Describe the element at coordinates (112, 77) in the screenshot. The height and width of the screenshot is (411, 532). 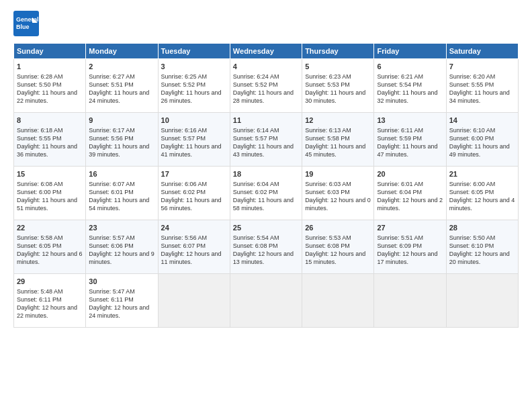
I see `sunrise-label: Sunrise: 6:27 AM` at that location.